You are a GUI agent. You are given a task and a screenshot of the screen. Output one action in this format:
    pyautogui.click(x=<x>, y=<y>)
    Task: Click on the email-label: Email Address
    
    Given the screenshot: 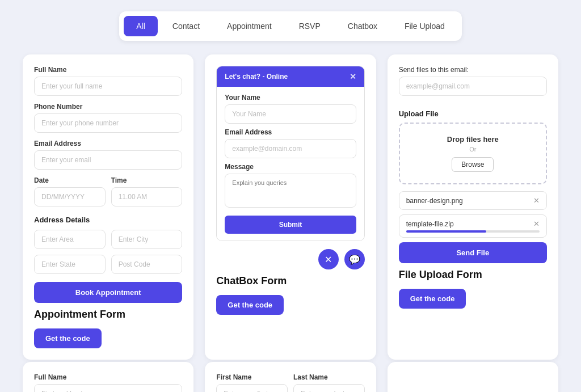 What is the action you would take?
    pyautogui.click(x=108, y=144)
    